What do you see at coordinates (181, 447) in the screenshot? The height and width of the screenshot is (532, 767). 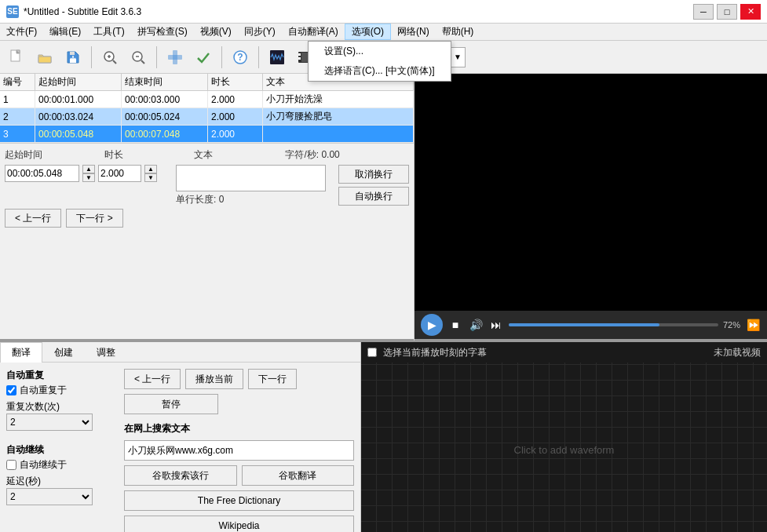 I see `tab-translate-content: 自动重复 自动重复于 重复次数(次) 2 自动继续` at bounding box center [181, 447].